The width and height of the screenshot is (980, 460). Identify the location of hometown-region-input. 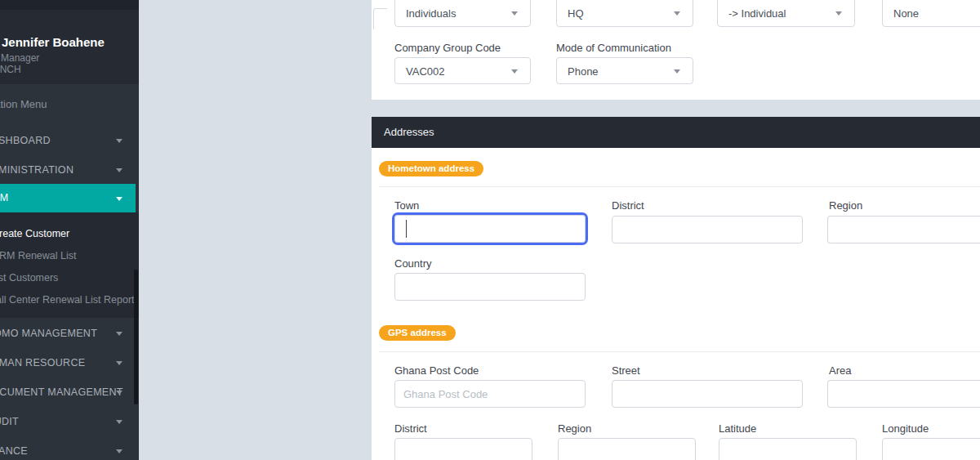
(903, 230).